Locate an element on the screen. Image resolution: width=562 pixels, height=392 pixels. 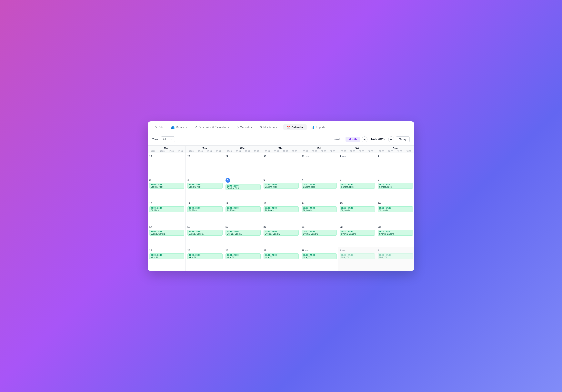
nav-tab-reports: 📊Reports is located at coordinates (318, 127).